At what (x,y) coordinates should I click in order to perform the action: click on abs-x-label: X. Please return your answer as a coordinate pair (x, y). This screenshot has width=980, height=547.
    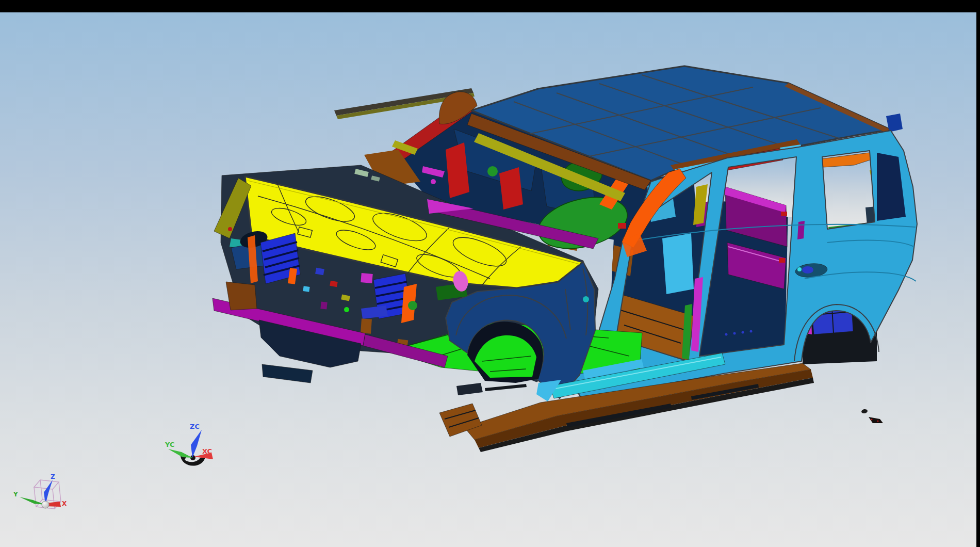
    Looking at the image, I should click on (64, 504).